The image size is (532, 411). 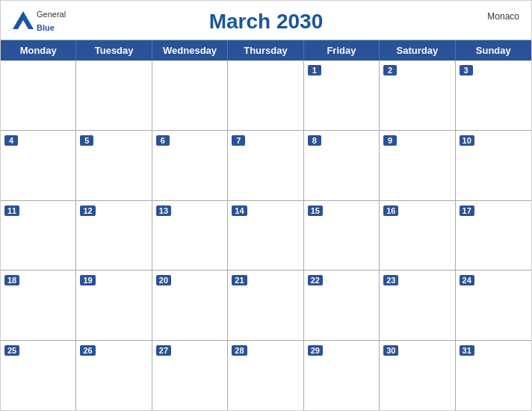 What do you see at coordinates (342, 166) in the screenshot?
I see `day-cell: 8` at bounding box center [342, 166].